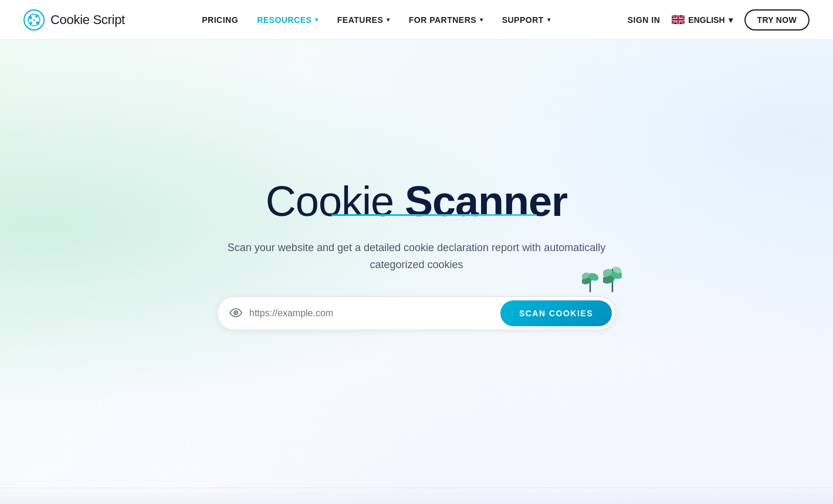 This screenshot has width=833, height=504. What do you see at coordinates (34, 20) in the screenshot?
I see `cookie-logo-icon` at bounding box center [34, 20].